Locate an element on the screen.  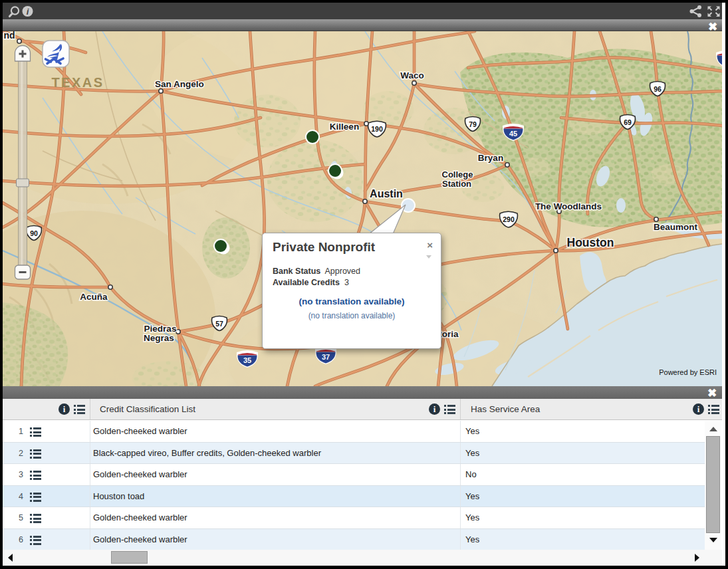
svg-text: Negras is located at coordinates (159, 338).